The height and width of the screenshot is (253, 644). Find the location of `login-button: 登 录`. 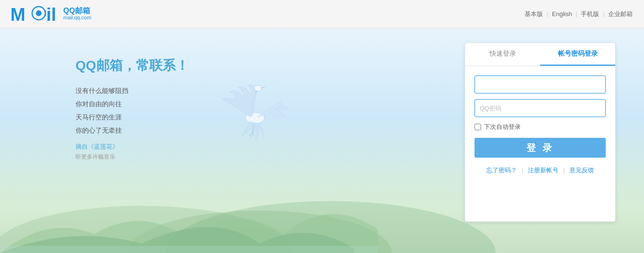

login-button: 登 录 is located at coordinates (540, 148).